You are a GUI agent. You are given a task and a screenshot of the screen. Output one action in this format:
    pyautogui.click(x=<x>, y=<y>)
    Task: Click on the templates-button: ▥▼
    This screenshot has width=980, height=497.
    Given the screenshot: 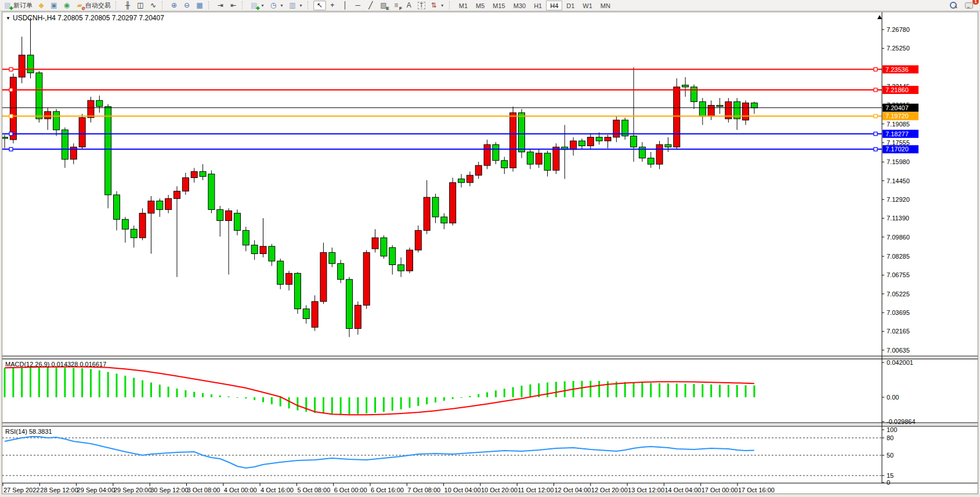 What is the action you would take?
    pyautogui.click(x=296, y=6)
    